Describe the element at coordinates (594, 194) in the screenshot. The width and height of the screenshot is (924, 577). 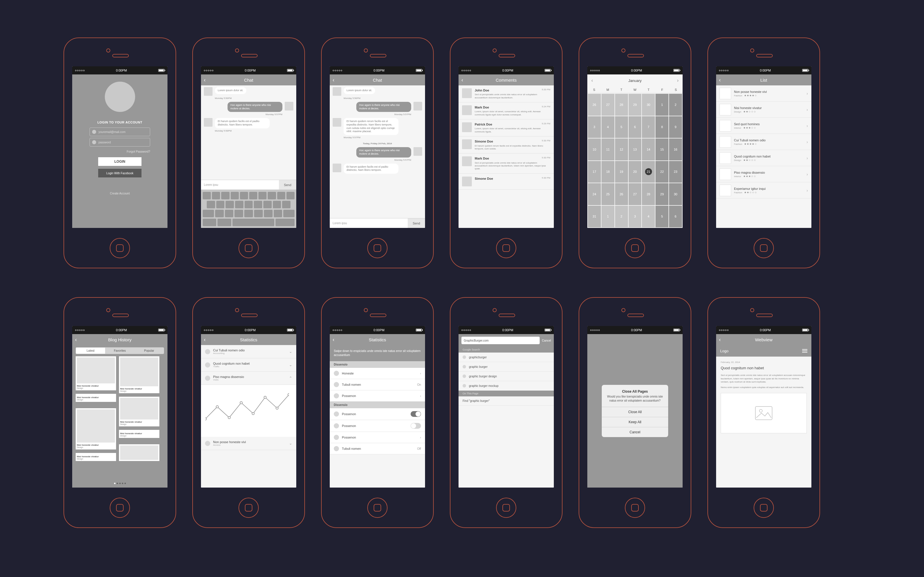
I see `calendar-day: 24` at that location.